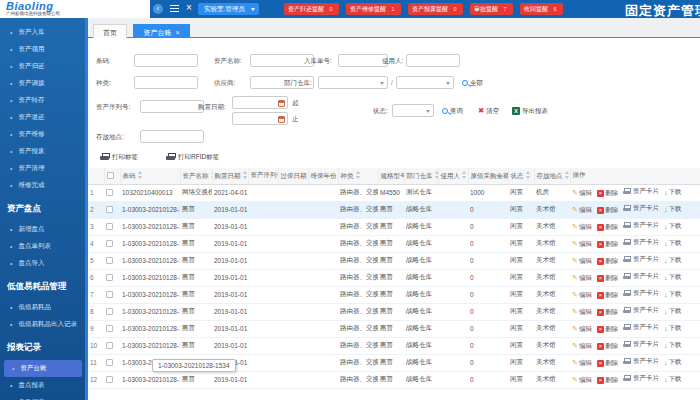  Describe the element at coordinates (42, 84) in the screenshot. I see `sidebar-item-资产调拨: •资产调拨` at that location.